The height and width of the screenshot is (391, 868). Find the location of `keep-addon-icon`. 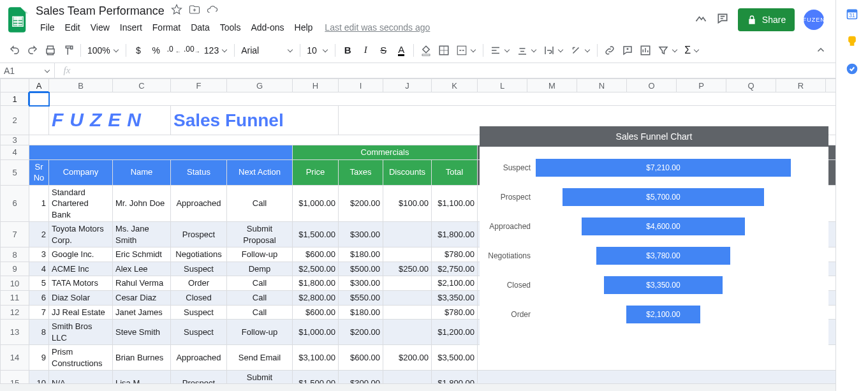

keep-addon-icon is located at coordinates (852, 42).